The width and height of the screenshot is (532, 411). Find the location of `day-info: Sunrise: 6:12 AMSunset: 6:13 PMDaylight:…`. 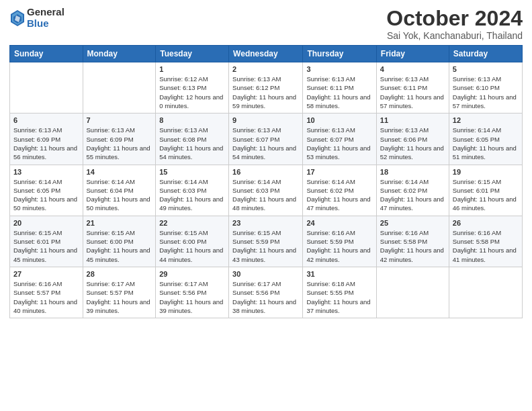

day-info: Sunrise: 6:12 AMSunset: 6:13 PMDaylight:… is located at coordinates (192, 93).